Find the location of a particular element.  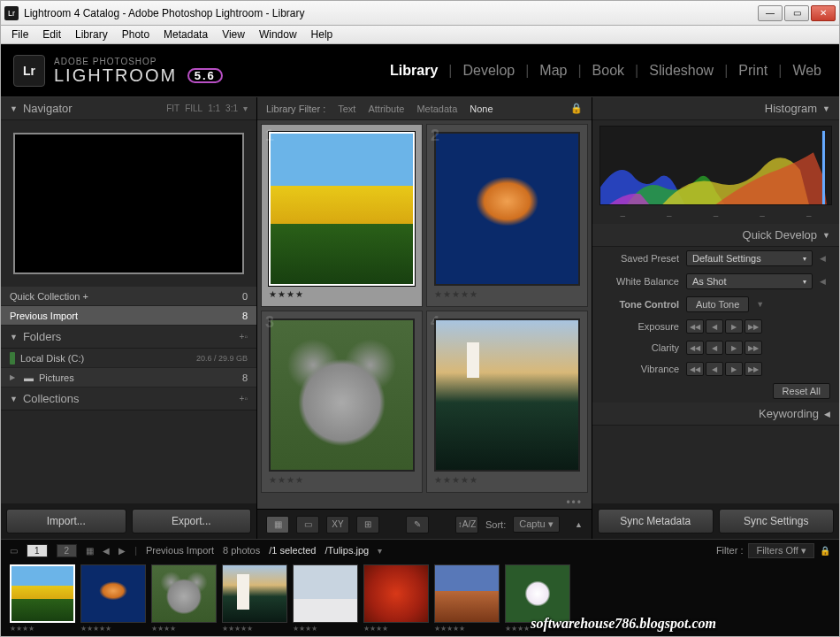

chevron-down-icon: ▼ is located at coordinates (761, 304).